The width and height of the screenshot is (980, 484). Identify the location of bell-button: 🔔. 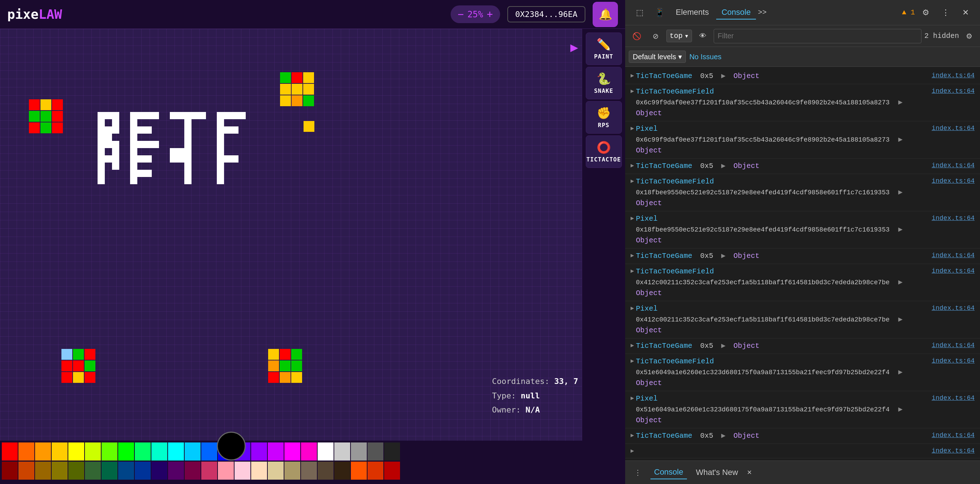
(605, 14).